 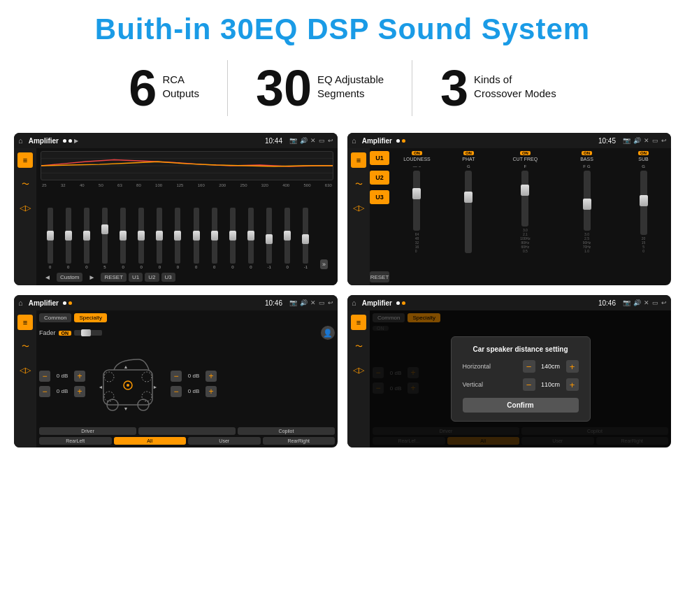 What do you see at coordinates (354, 141) in the screenshot?
I see `amp-home-icon: ⌂` at bounding box center [354, 141].